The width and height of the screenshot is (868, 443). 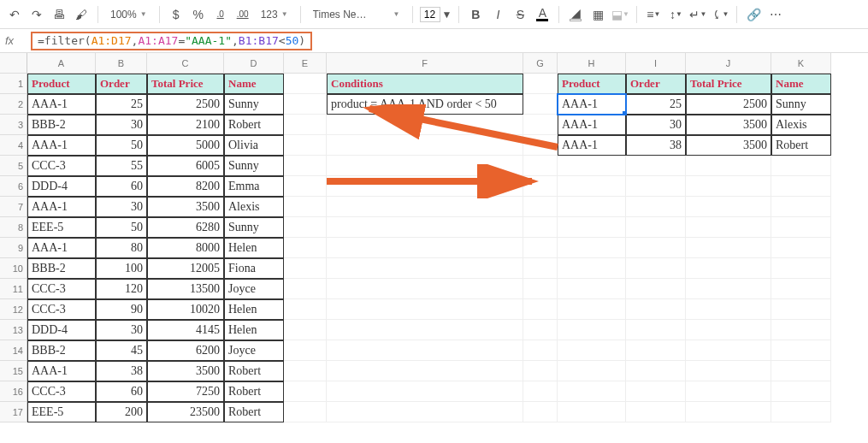 What do you see at coordinates (14, 227) in the screenshot?
I see `row-header: 8` at bounding box center [14, 227].